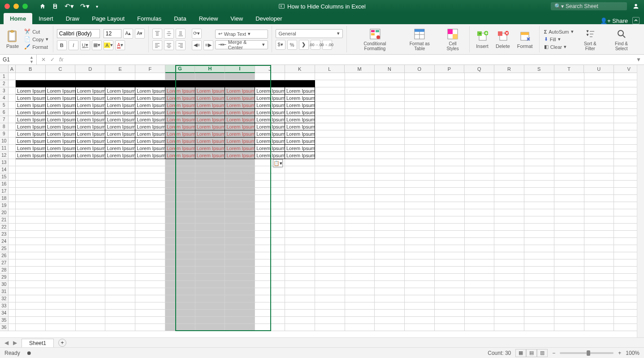 This screenshot has width=644, height=358. Describe the element at coordinates (509, 328) in the screenshot. I see `cell-R36` at that location.